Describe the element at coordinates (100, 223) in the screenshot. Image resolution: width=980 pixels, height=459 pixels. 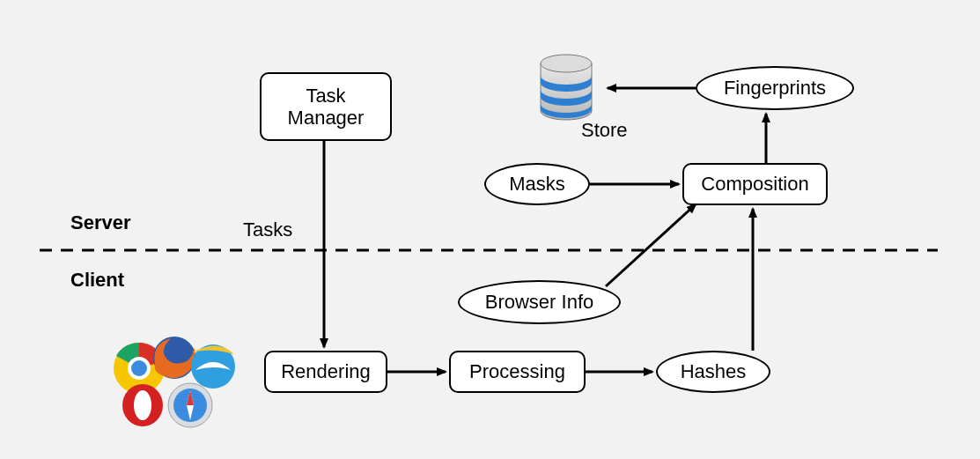
I see `server-region-label: Server` at that location.